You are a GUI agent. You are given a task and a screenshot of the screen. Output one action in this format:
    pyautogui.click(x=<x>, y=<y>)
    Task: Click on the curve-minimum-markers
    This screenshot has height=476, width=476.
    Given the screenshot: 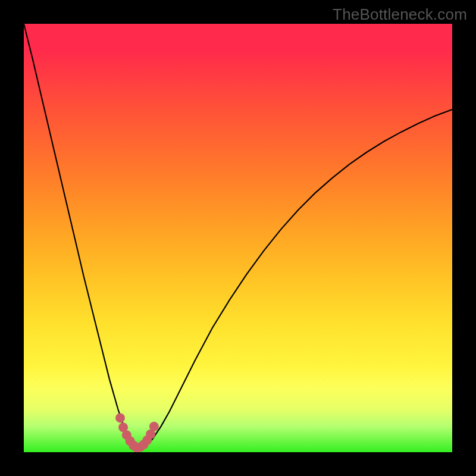 What is the action you would take?
    pyautogui.click(x=137, y=433)
    